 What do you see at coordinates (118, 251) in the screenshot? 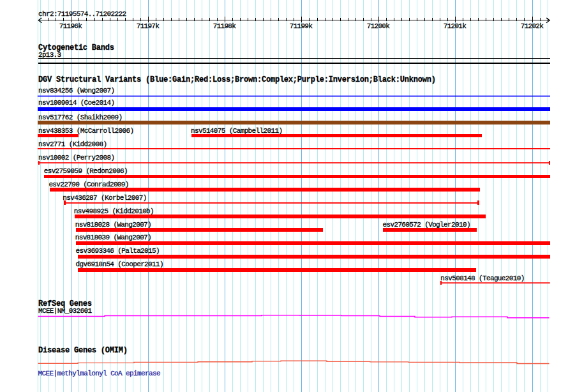
I see `svg-text: esv3693346 (Palta2015)` at bounding box center [118, 251].